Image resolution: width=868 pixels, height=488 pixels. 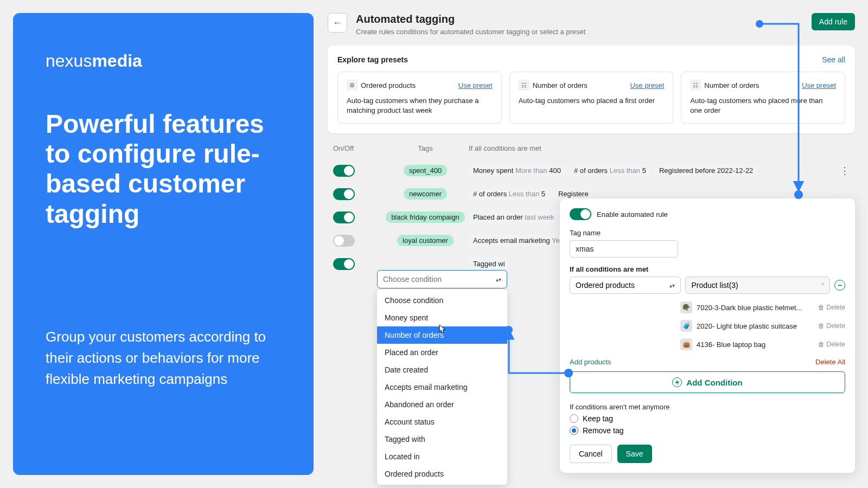 What do you see at coordinates (68, 61) in the screenshot?
I see `brand-light: nexus` at bounding box center [68, 61].